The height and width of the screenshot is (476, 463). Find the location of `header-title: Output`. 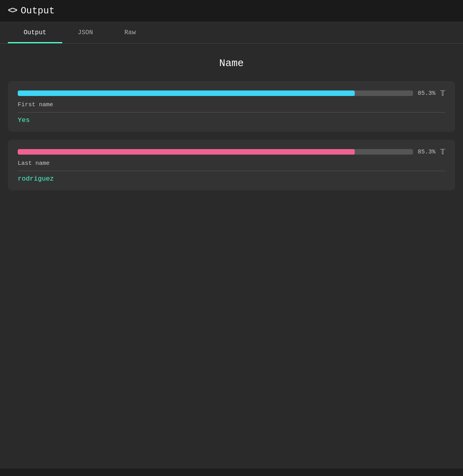

header-title: Output is located at coordinates (37, 11).